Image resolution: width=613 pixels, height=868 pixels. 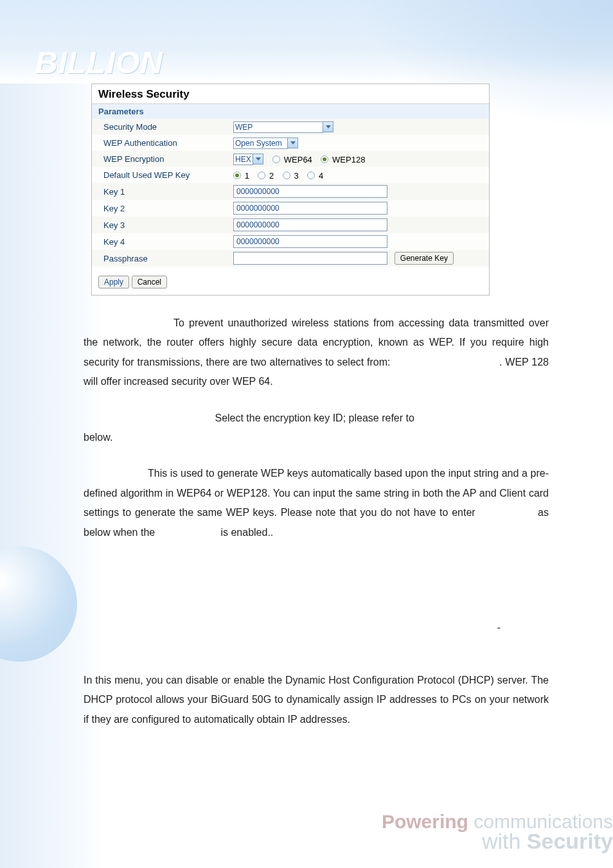 I want to click on cancel-button: Cancel, so click(x=149, y=282).